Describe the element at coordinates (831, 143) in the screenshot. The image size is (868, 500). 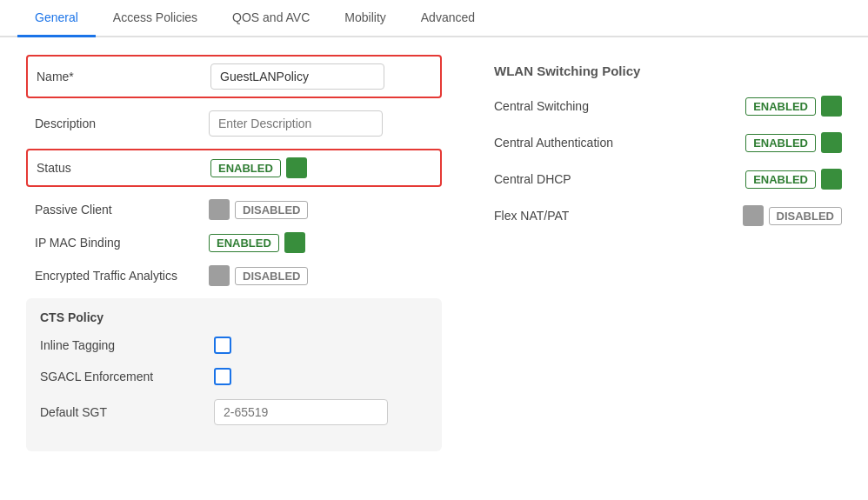
I see `central-auth-toggle-square` at that location.